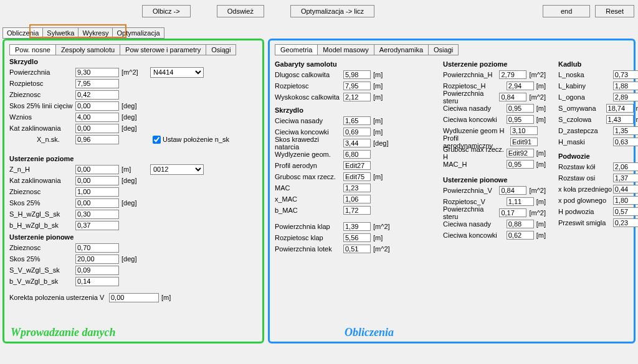  Describe the element at coordinates (637, 108) in the screenshot. I see `somy-unit: m^2` at that location.